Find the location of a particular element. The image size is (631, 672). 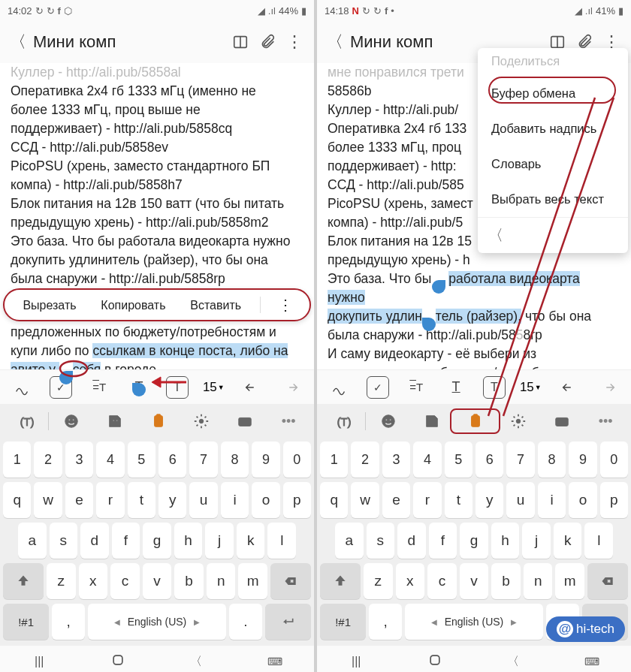

key-d: d is located at coordinates (412, 541).